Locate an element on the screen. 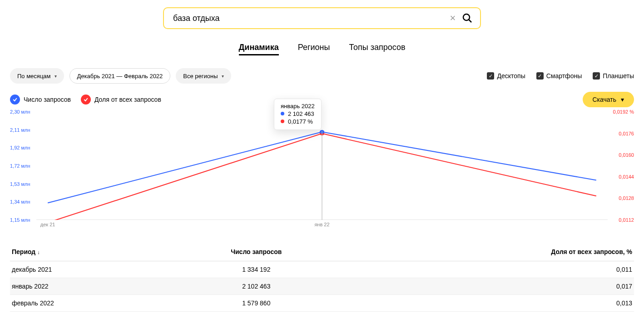 Image resolution: width=644 pixels, height=314 pixels. tab-dynamics: Динамика is located at coordinates (259, 49).